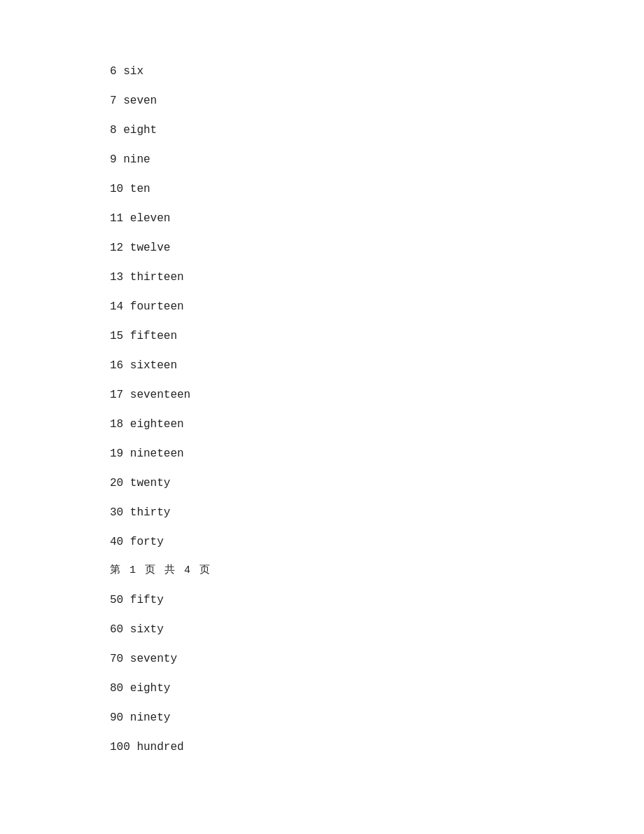 The width and height of the screenshot is (644, 834). I want to click on list-item: 12 twelve, so click(377, 248).